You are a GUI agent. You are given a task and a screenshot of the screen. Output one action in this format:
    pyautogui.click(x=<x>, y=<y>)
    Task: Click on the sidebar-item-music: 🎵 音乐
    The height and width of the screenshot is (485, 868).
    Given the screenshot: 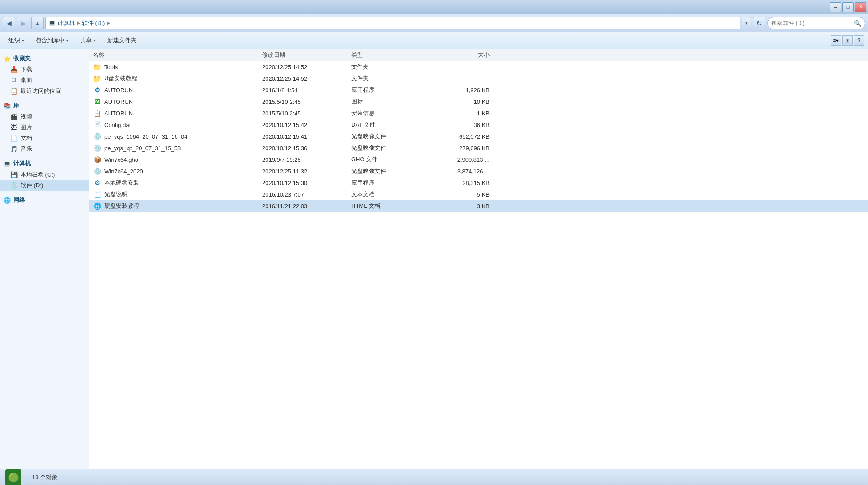 What is the action you would take?
    pyautogui.click(x=45, y=149)
    